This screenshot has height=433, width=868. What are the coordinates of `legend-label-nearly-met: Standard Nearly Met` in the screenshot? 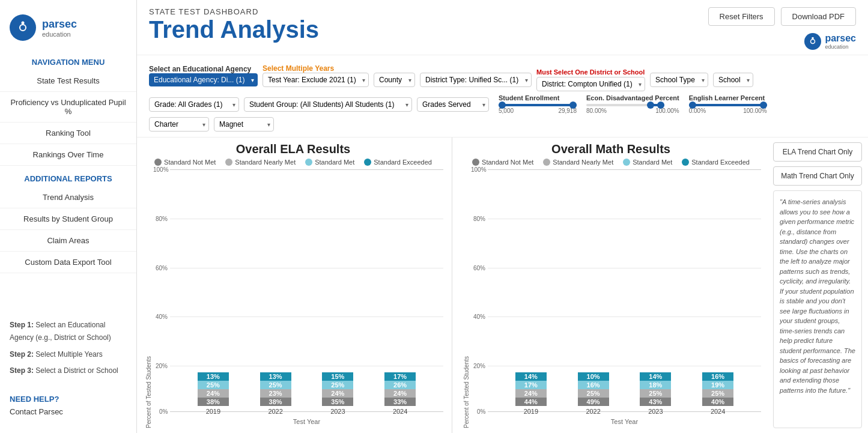 It's located at (266, 162).